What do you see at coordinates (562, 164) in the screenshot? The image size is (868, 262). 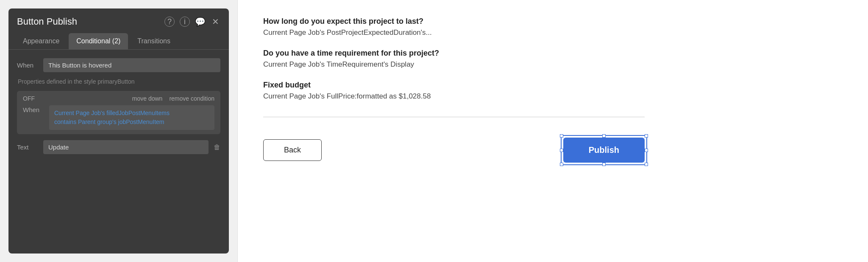 I see `handle-bl` at bounding box center [562, 164].